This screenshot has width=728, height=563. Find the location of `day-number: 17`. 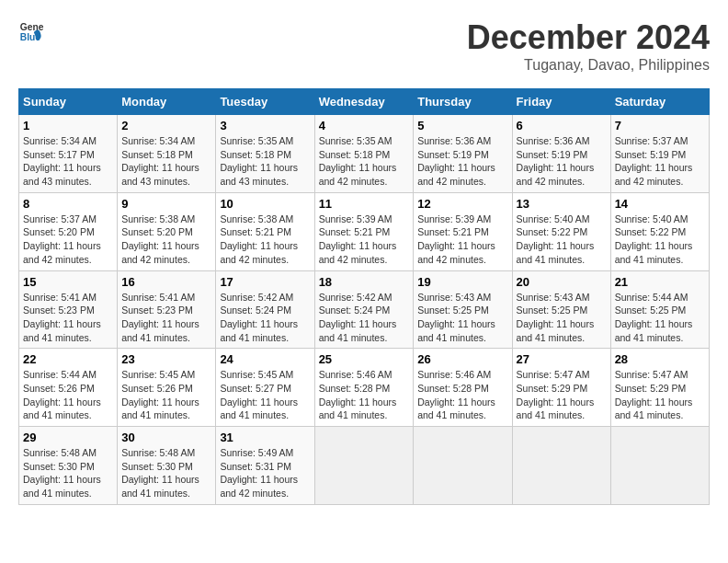

day-number: 17 is located at coordinates (265, 282).